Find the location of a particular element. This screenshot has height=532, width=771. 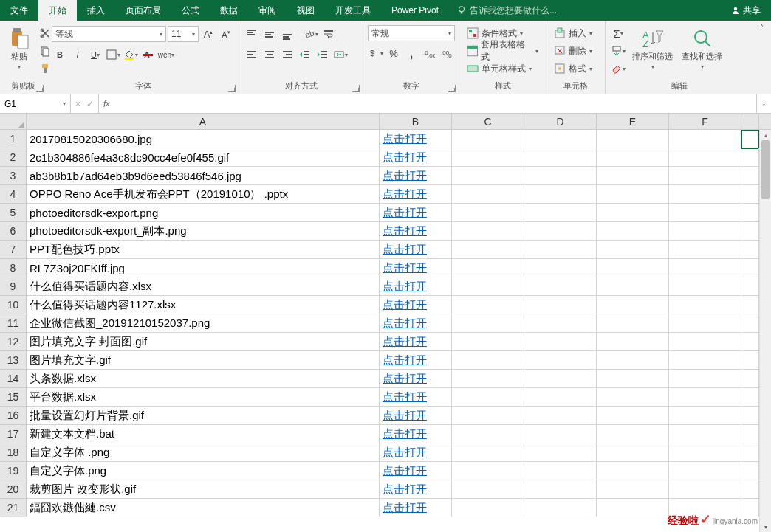

cell: ab3b8b1b7ad64eb3b9d6eed53846f546.jpg is located at coordinates (203, 176).